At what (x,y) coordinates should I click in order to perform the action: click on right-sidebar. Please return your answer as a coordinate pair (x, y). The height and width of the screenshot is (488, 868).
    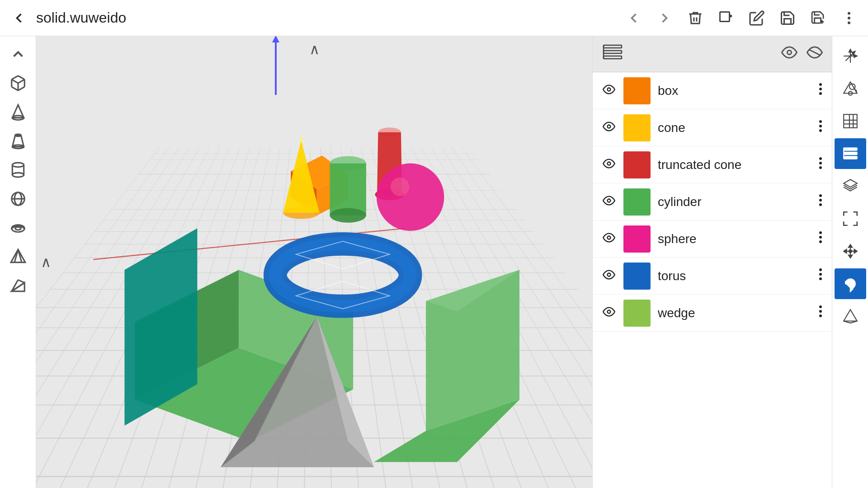
    Looking at the image, I should click on (850, 262).